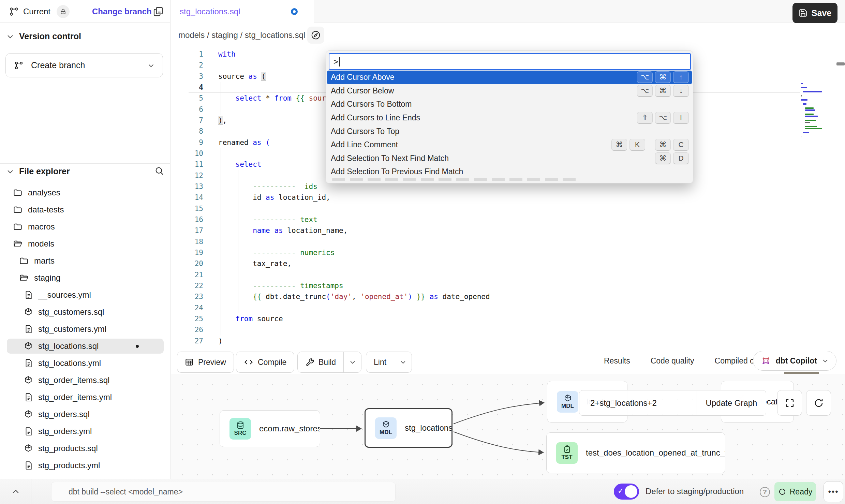  Describe the element at coordinates (71, 312) in the screenshot. I see `tree-item-label: stg_customers.sql` at that location.